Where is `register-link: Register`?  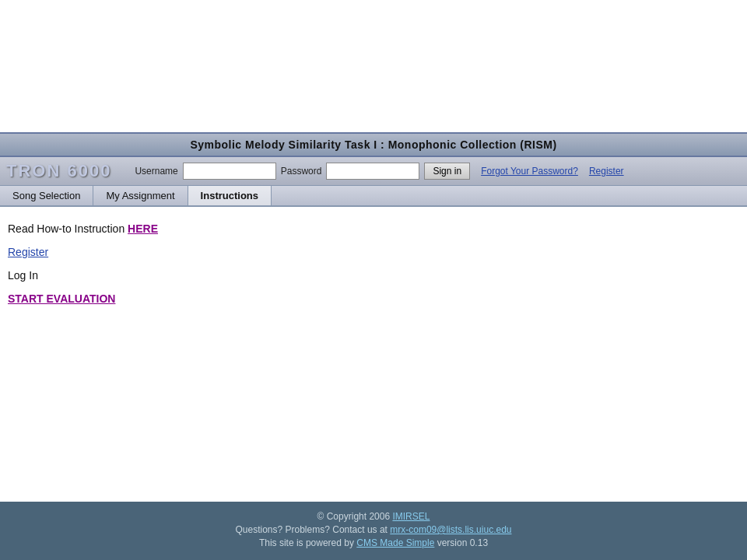 register-link: Register is located at coordinates (374, 252).